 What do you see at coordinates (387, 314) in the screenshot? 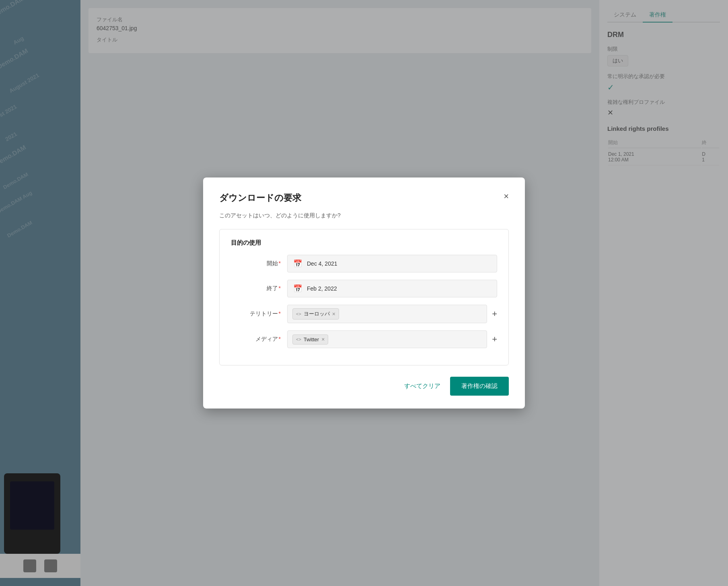
I see `territory-tag-input: <> ヨーロッパ ×` at bounding box center [387, 314].